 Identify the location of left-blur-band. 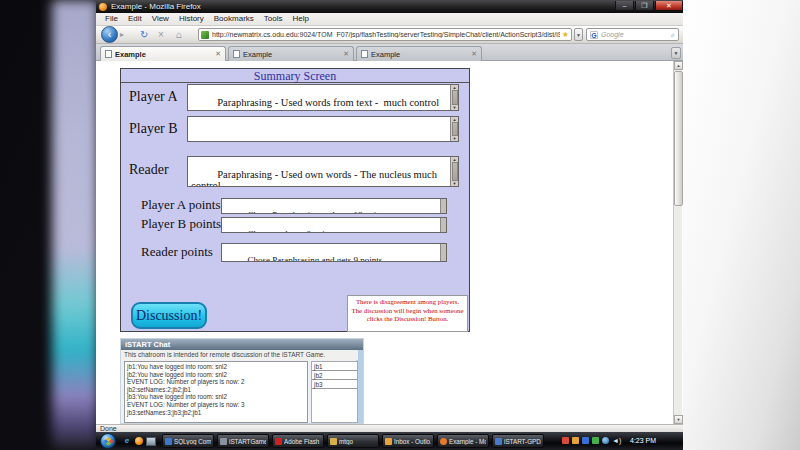
(75, 225).